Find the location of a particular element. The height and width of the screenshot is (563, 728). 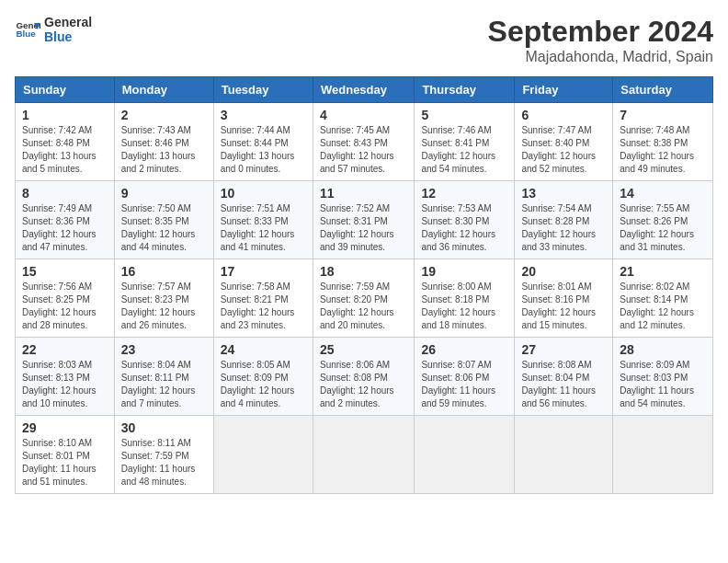

calendar-cell: 16Sunrise: 7:57 AM Sunset: 8:23 PM Dayli… is located at coordinates (164, 298).